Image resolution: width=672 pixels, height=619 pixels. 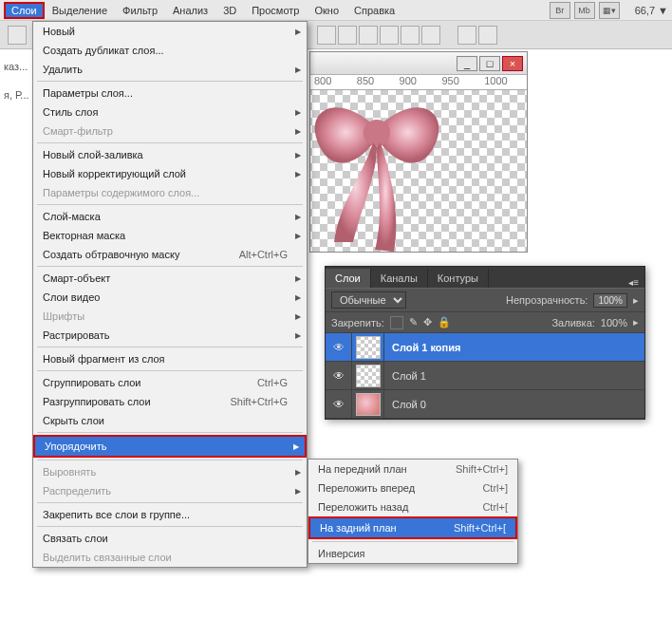 What do you see at coordinates (170, 131) in the screenshot?
I see `menu-item: Смарт-фильтр` at bounding box center [170, 131].